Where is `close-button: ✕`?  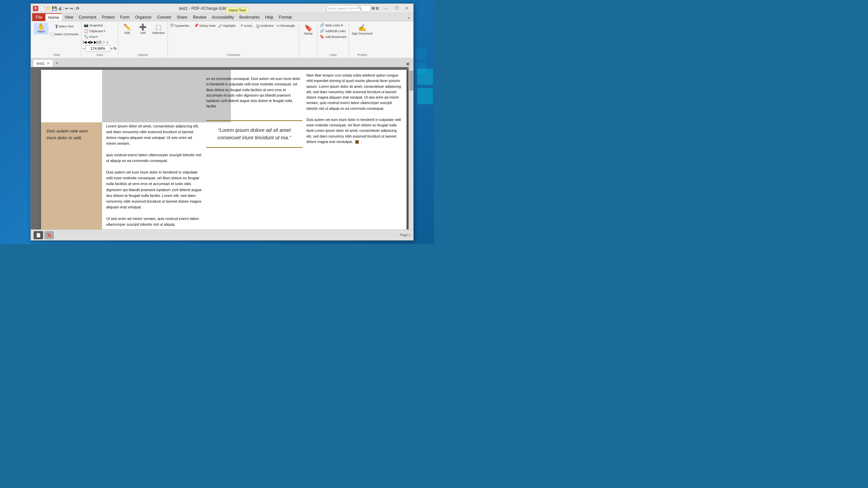
close-button: ✕ is located at coordinates (407, 8).